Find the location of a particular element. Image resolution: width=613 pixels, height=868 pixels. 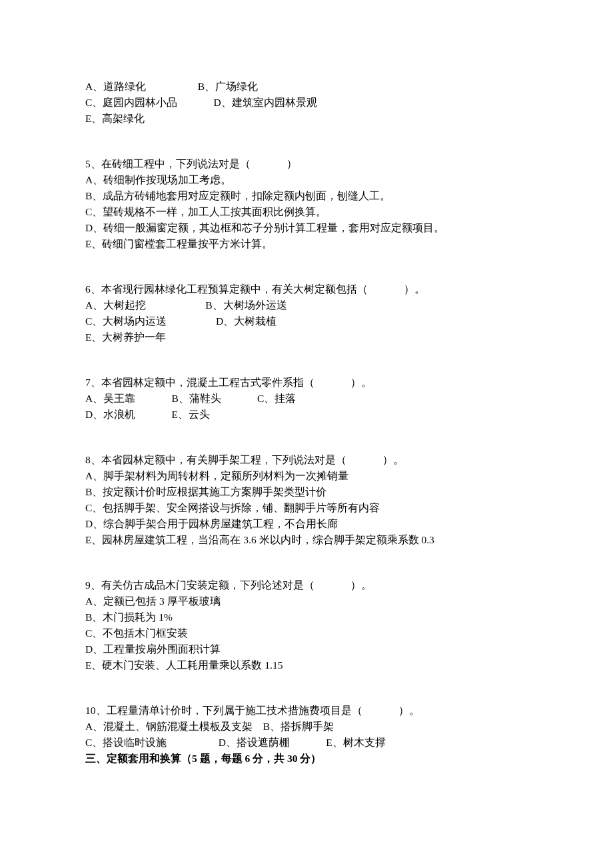

question-7: 7、本省园林定额中，混凝土工程古式零件系指（ ）。 A、吴王靠 B、蒲鞋头 C、… is located at coordinates (309, 399).